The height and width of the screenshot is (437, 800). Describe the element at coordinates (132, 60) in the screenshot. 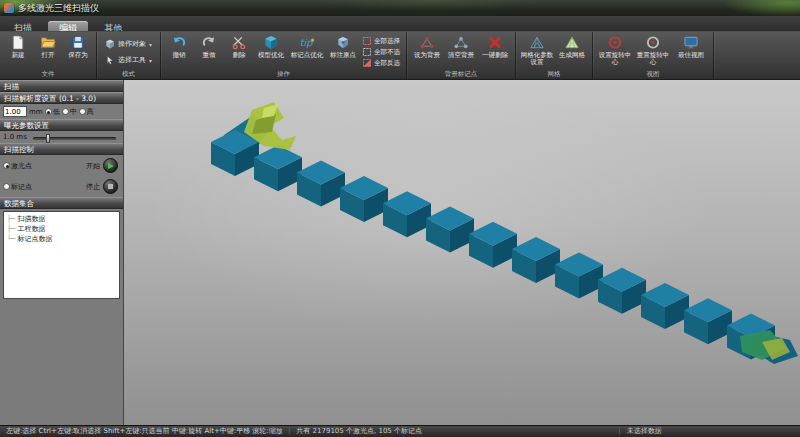

I see `button-label: 选择工具` at that location.